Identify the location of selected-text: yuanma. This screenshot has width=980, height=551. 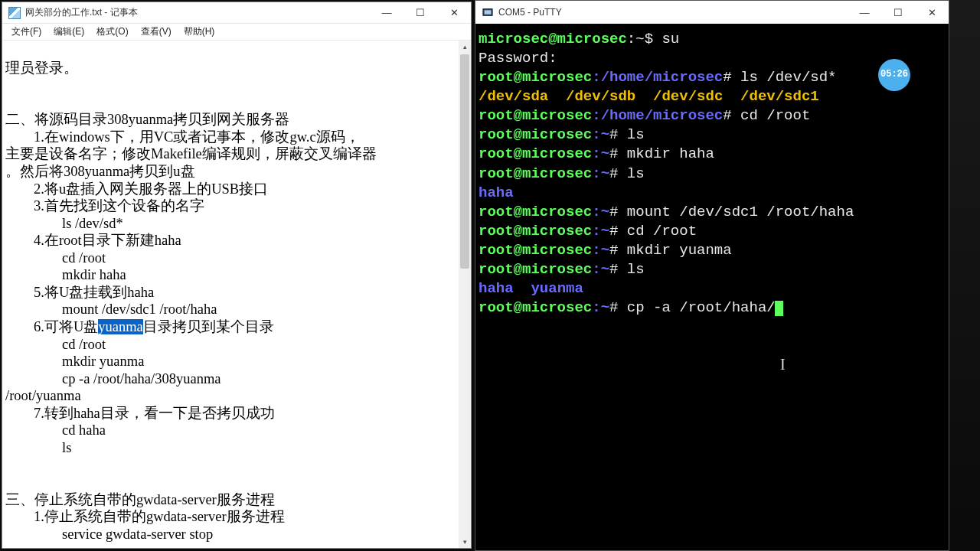
(121, 327).